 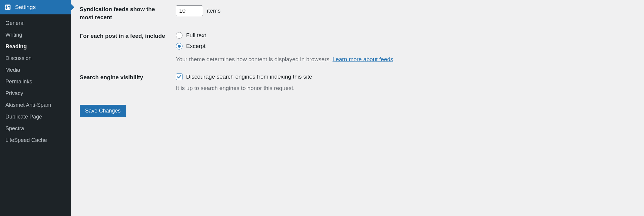 I want to click on search-visibility-description: It is up to search engines to honor this…, so click(x=405, y=88).